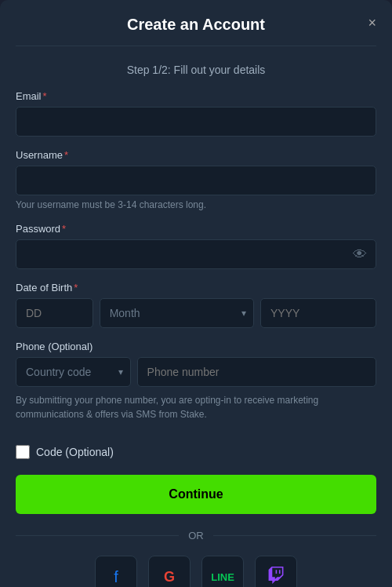 The width and height of the screenshot is (392, 587). I want to click on twitch-login-button, so click(276, 571).